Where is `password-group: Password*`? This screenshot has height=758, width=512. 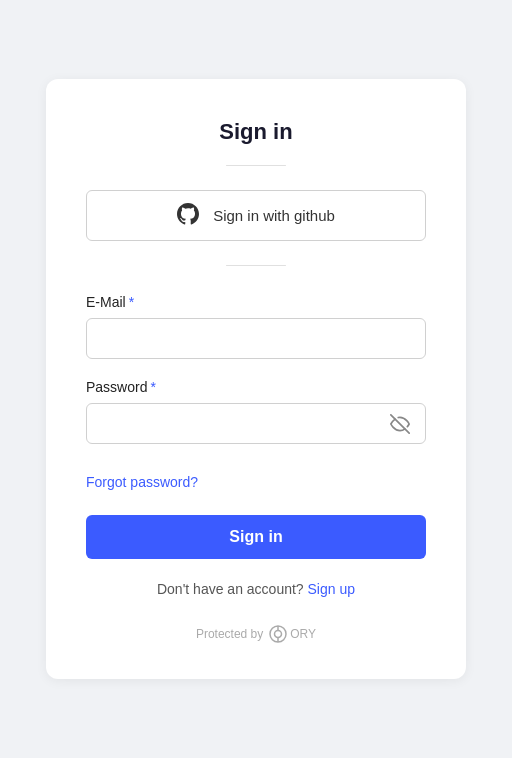
password-group: Password* is located at coordinates (256, 412).